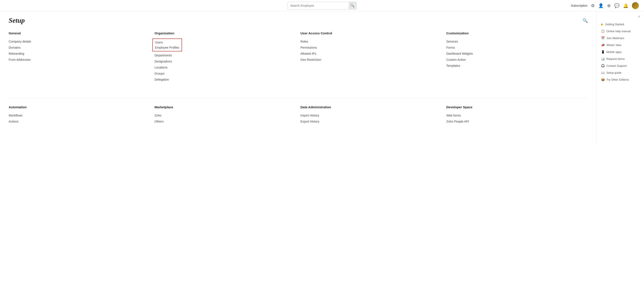 Image resolution: width=644 pixels, height=284 pixels. What do you see at coordinates (620, 52) in the screenshot?
I see `sidebar-links-container: ▶ Getting Started 📋 Online help manual 📅…` at bounding box center [620, 52].